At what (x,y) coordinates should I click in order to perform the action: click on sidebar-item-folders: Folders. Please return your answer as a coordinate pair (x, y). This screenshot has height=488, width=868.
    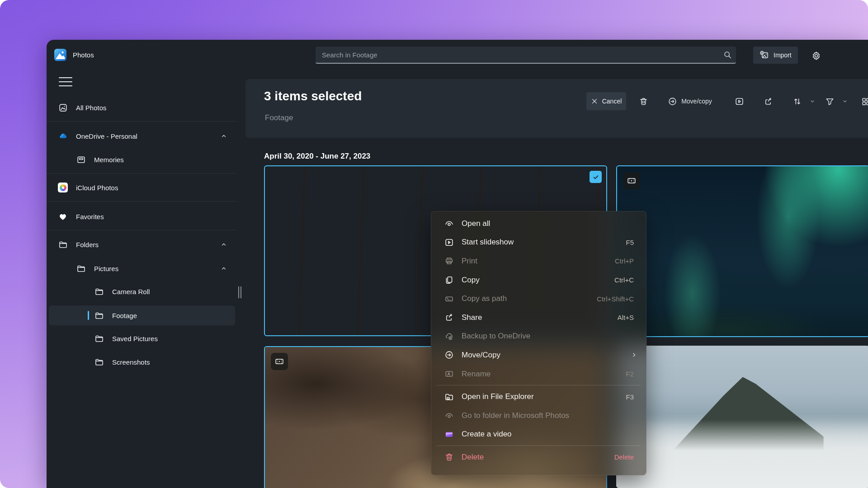
    Looking at the image, I should click on (142, 244).